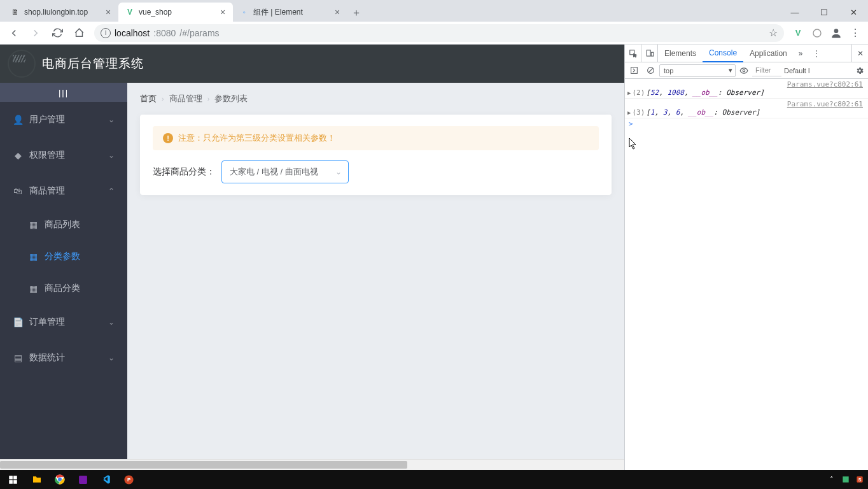 The width and height of the screenshot is (868, 489). Describe the element at coordinates (60, 479) in the screenshot. I see `chrome-taskbar-icon` at that location.